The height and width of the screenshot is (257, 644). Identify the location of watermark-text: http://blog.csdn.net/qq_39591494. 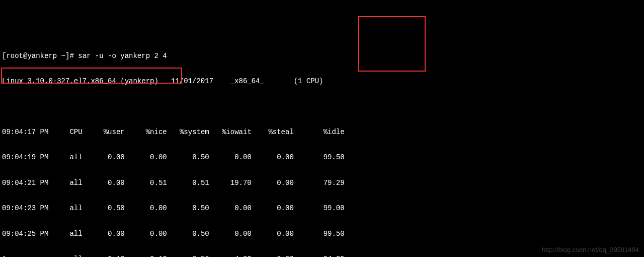
(591, 250).